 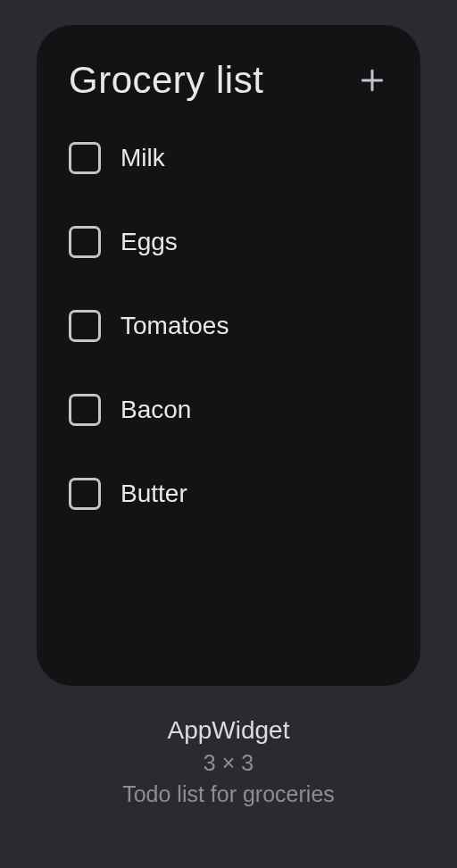 What do you see at coordinates (228, 494) in the screenshot?
I see `list-item: Butter` at bounding box center [228, 494].